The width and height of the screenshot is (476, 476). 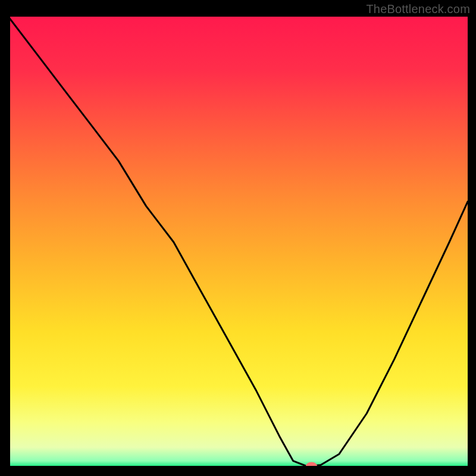 What do you see at coordinates (418, 10) in the screenshot?
I see `watermark-text: TheBottleneck.com` at bounding box center [418, 10].